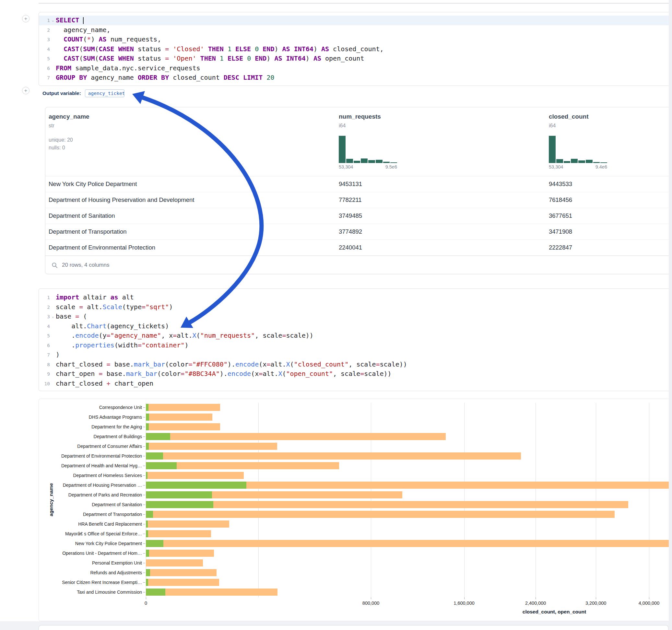  Describe the element at coordinates (355, 30) in the screenshot. I see `code-line: 2 agency_name,` at that location.